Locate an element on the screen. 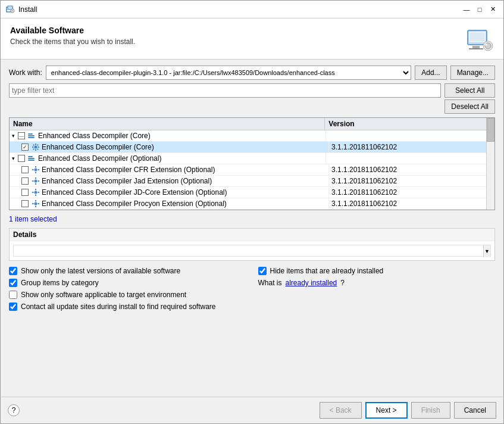 This screenshot has width=504, height=424. cancel-button: Cancel is located at coordinates (475, 410).